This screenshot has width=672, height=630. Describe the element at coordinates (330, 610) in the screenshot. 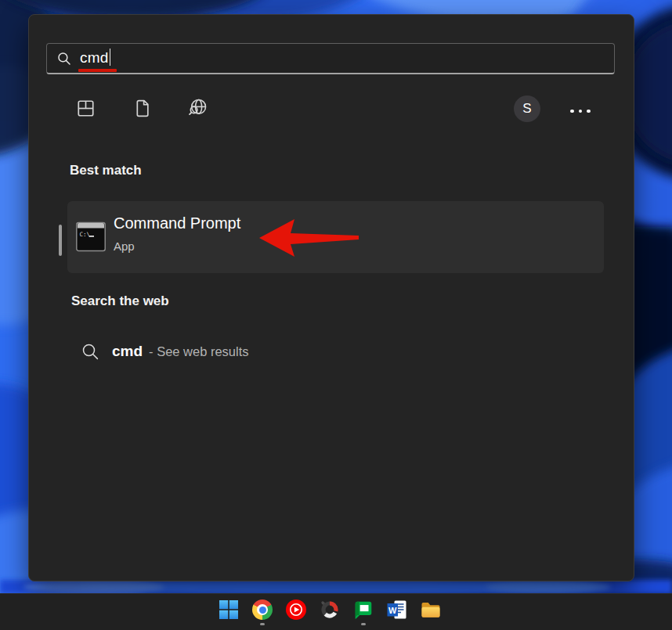

I see `ring-app-icon` at that location.